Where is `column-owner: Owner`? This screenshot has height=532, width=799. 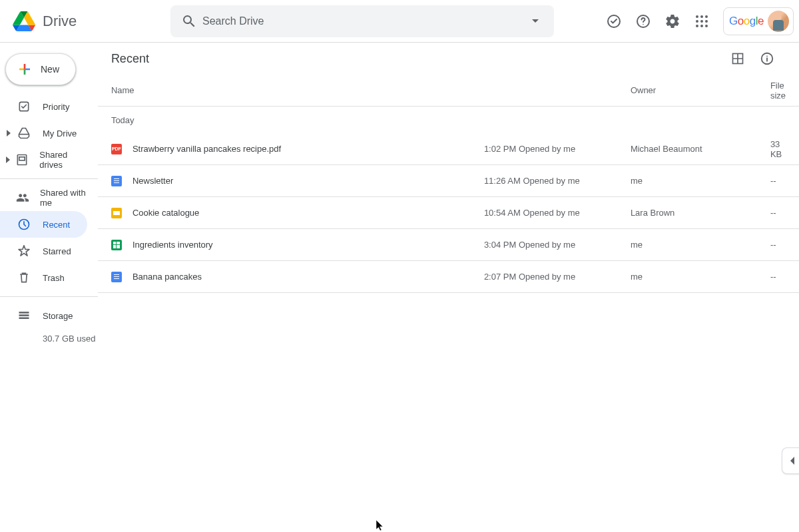
column-owner: Owner is located at coordinates (700, 91).